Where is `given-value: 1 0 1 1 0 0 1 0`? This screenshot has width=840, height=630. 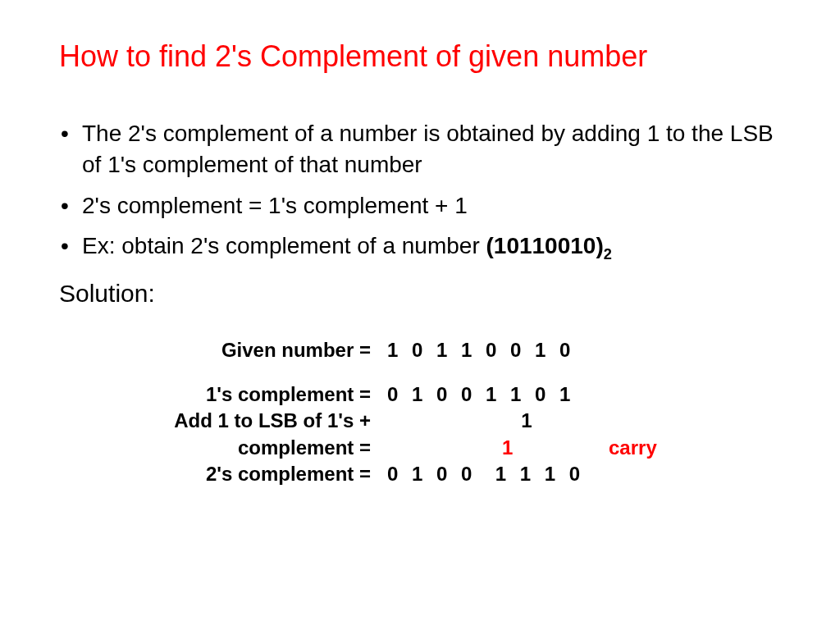 given-value: 1 0 1 1 0 0 1 0 is located at coordinates (494, 350).